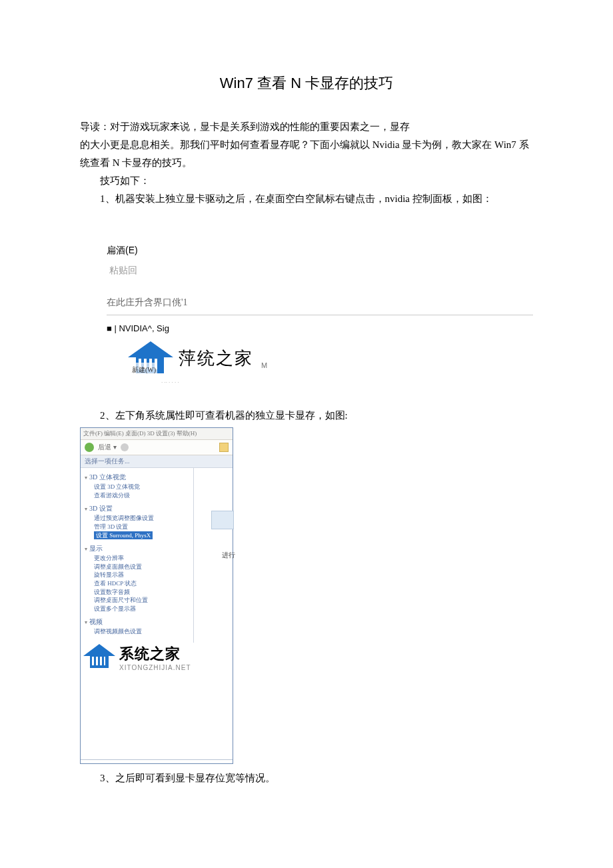 This screenshot has height=868, width=613. Describe the element at coordinates (223, 520) in the screenshot. I see `preview-thumb` at that location.